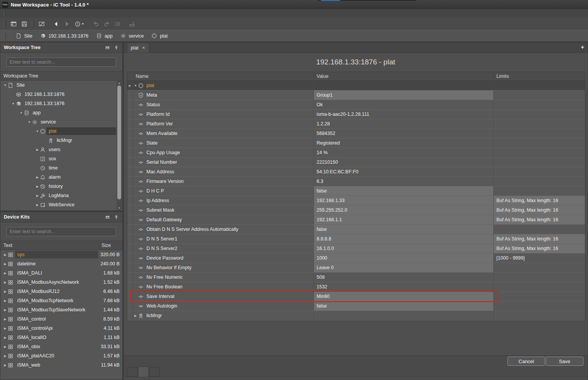 This screenshot has height=380, width=588. Describe the element at coordinates (356, 239) in the screenshot. I see `property-row: D N S Server1 8.8.8.8 Buf As String, Max…` at that location.